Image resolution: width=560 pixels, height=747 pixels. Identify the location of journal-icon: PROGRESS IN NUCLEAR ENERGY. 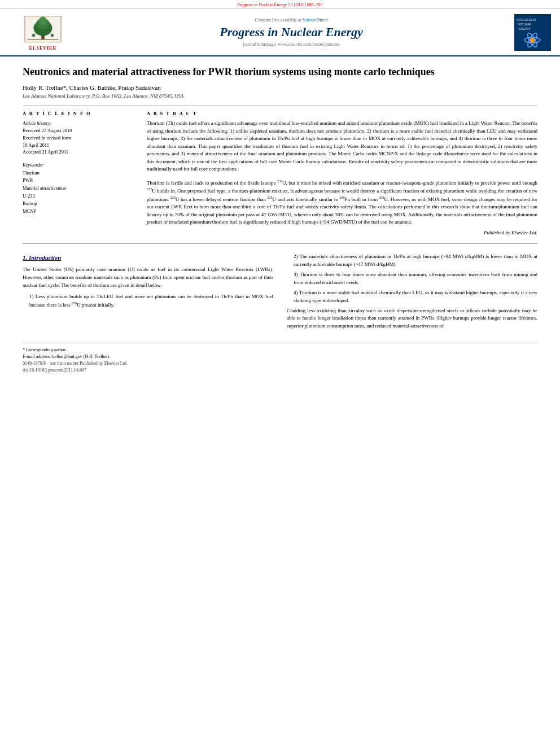
(533, 33).